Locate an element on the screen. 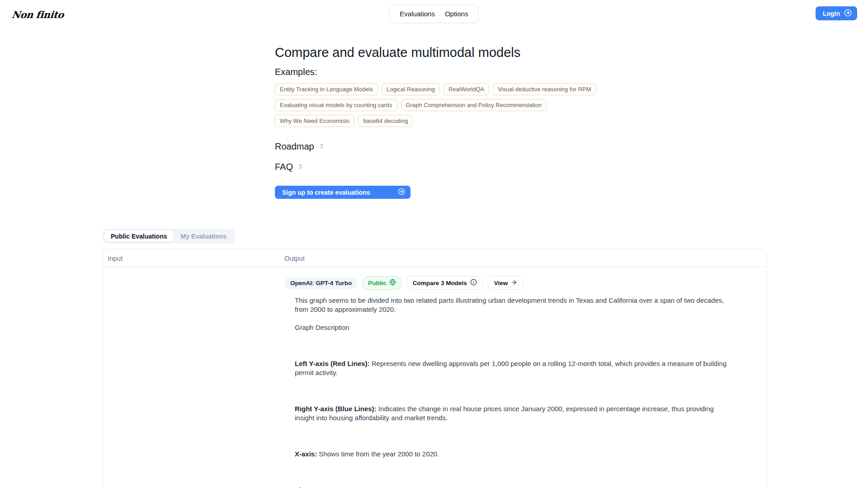  info-icon is located at coordinates (474, 283).